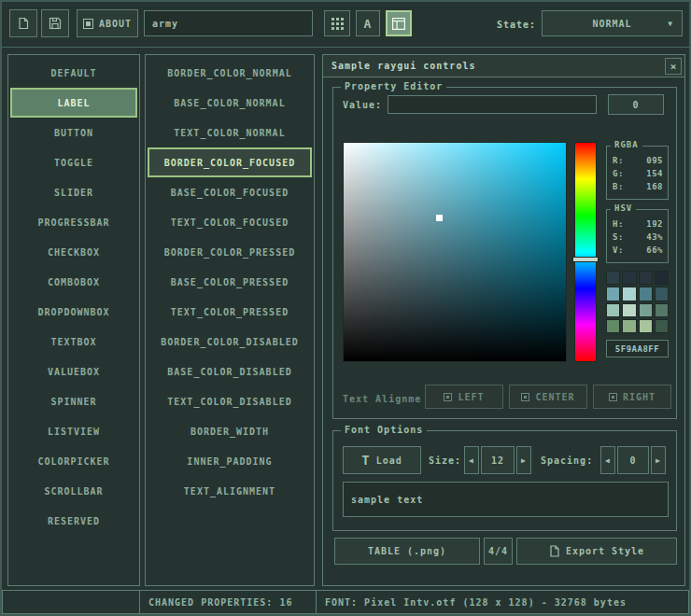 Image resolution: width=691 pixels, height=616 pixels. I want to click on property-item-selected: BORDER_COLOR_FOCUSED, so click(230, 162).